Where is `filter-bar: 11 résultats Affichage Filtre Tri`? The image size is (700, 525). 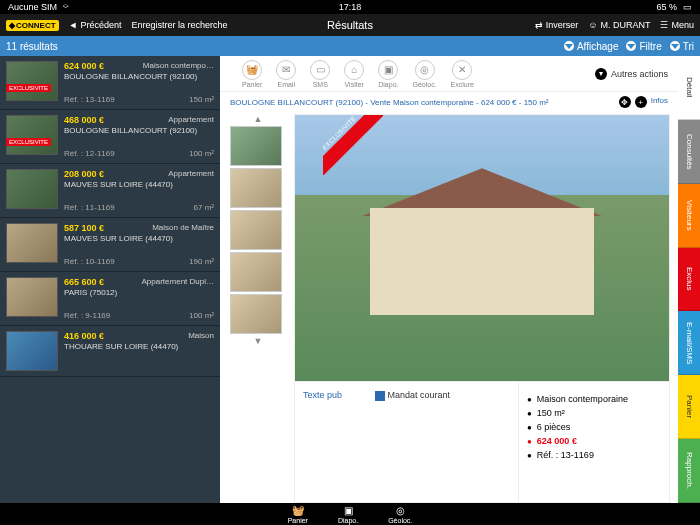 filter-bar: 11 résultats Affichage Filtre Tri is located at coordinates (350, 46).